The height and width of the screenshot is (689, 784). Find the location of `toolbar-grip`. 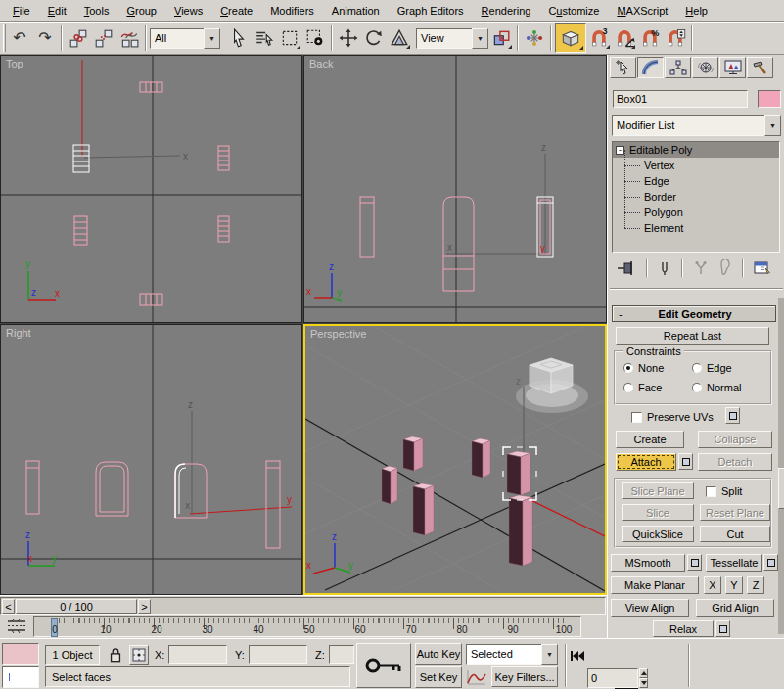

toolbar-grip is located at coordinates (4, 38).